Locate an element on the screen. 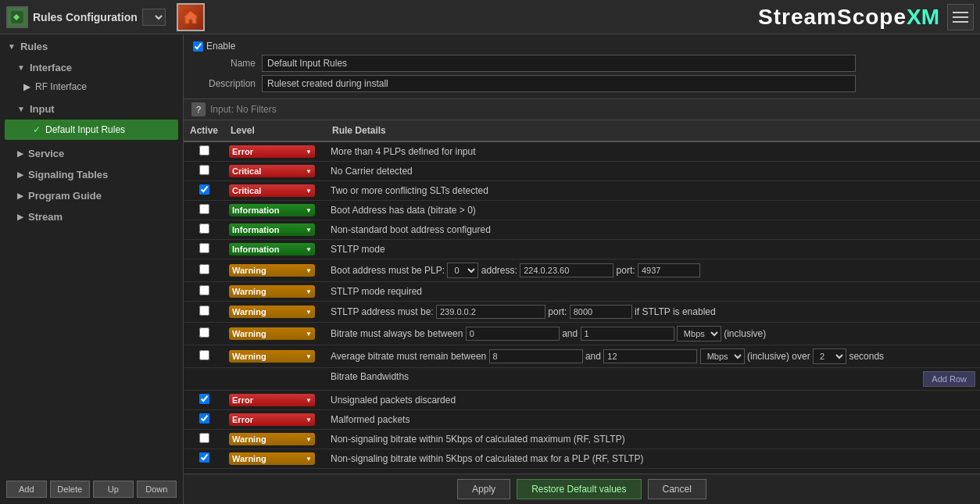 The width and height of the screenshot is (980, 504). stream-arrow: ▶ is located at coordinates (20, 217).